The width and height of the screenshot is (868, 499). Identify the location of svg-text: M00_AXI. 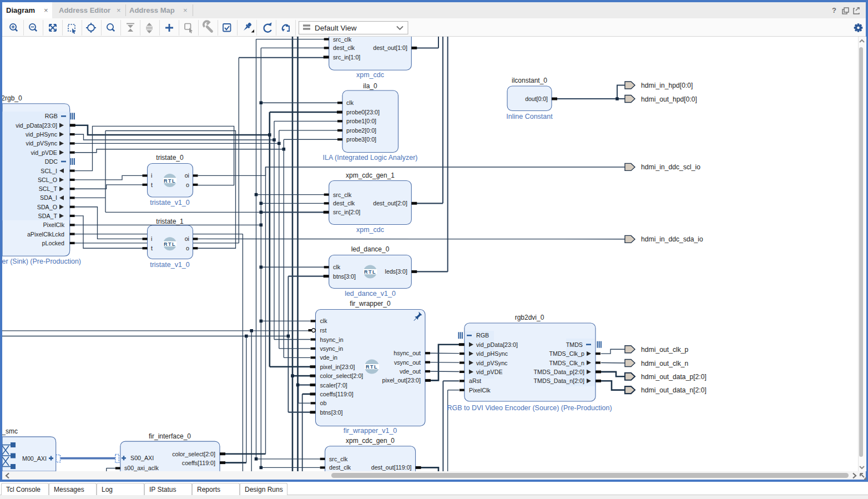
(34, 458).